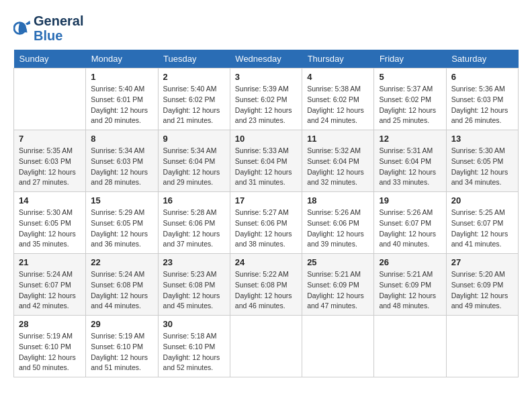  Describe the element at coordinates (193, 285) in the screenshot. I see `day-cell: 23Sunrise: 5:23 AMSunset: 6:08 PMDayligh…` at that location.